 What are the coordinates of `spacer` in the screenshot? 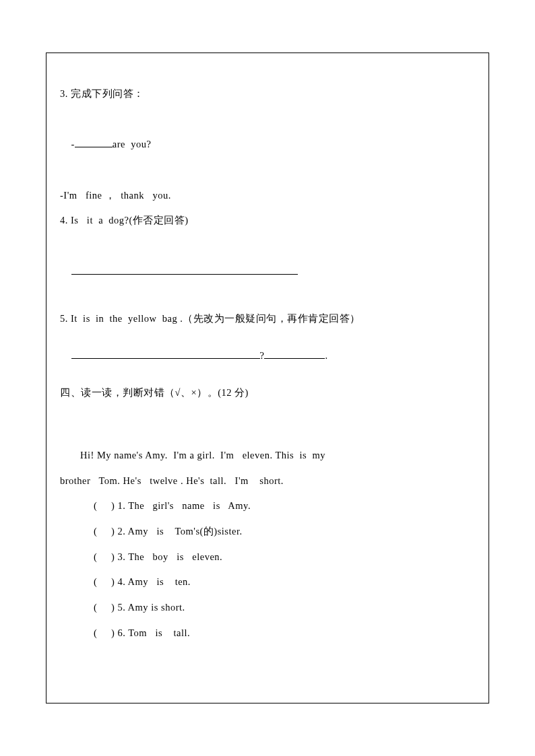 It's located at (268, 423).